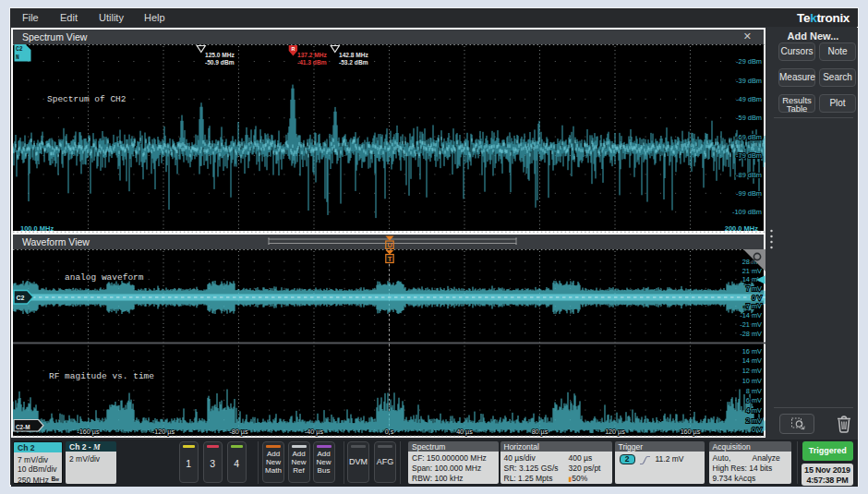  I want to click on svg-text: 40 µs, so click(464, 432).